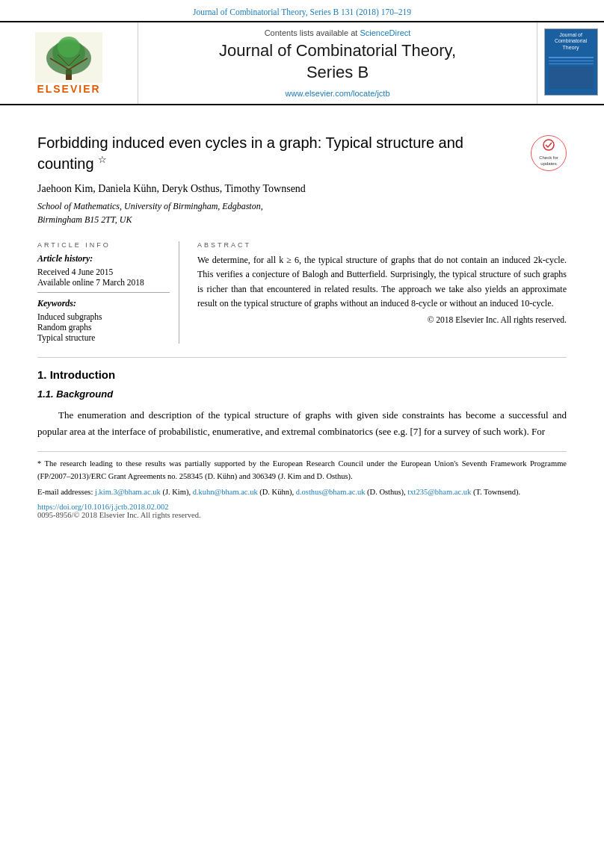  What do you see at coordinates (69, 58) in the screenshot?
I see `elsevier-tree-icon` at bounding box center [69, 58].